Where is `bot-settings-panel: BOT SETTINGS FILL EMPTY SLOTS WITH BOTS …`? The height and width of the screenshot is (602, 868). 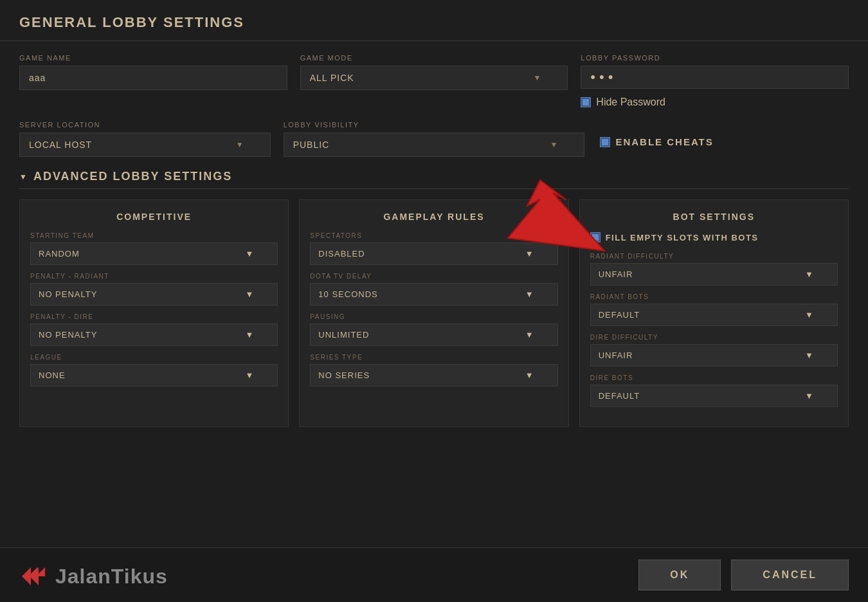
bot-settings-panel: BOT SETTINGS FILL EMPTY SLOTS WITH BOTS … is located at coordinates (714, 313).